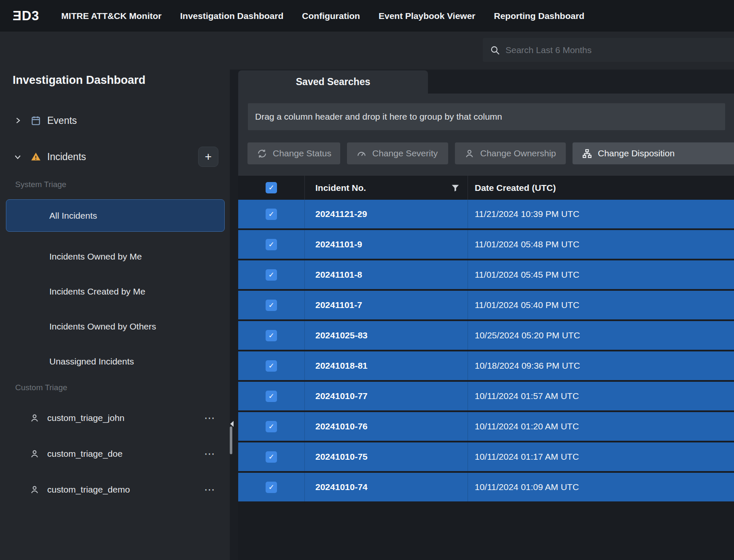  What do you see at coordinates (527, 214) in the screenshot?
I see `date-created: 11/21/2024 10:39 PM UTC` at bounding box center [527, 214].